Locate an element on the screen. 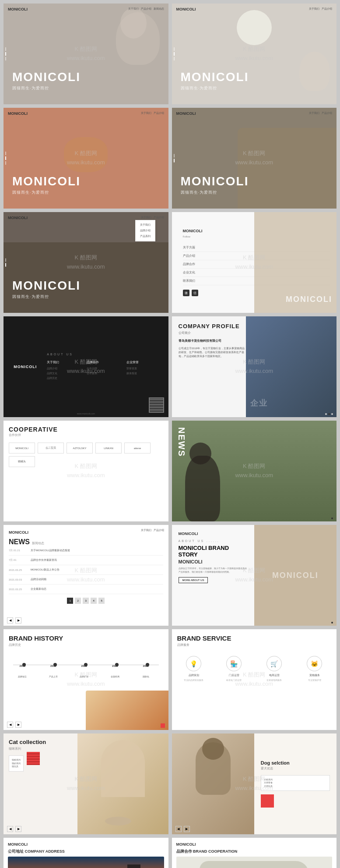 This screenshot has height=868, width=340. weibo-icon: 微 is located at coordinates (186, 293).